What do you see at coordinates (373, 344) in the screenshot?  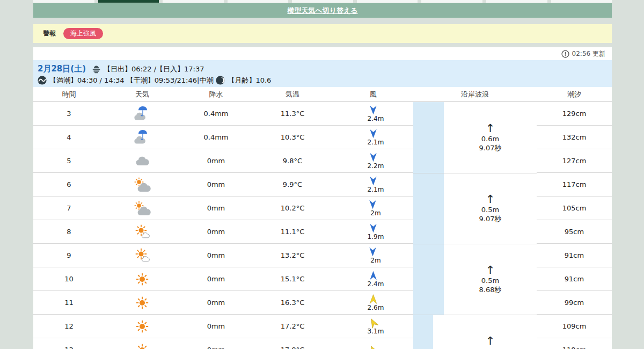 I see `wind-cell` at bounding box center [373, 344].